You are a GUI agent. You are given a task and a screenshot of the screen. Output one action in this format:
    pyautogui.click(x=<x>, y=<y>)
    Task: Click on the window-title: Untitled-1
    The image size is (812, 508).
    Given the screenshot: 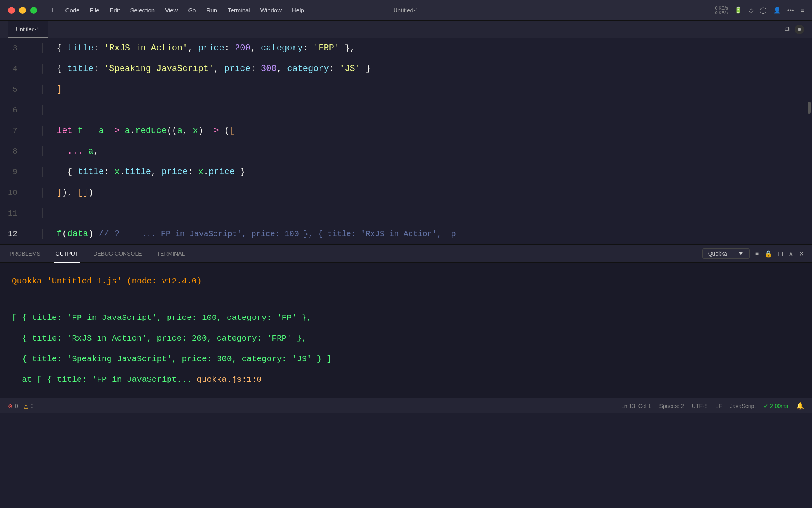 What is the action you would take?
    pyautogui.click(x=406, y=10)
    